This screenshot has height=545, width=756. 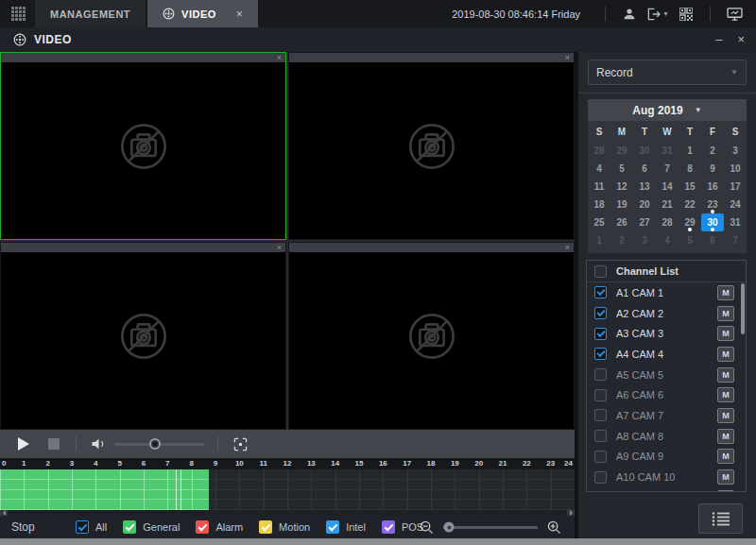 I want to click on stop-button, so click(x=54, y=444).